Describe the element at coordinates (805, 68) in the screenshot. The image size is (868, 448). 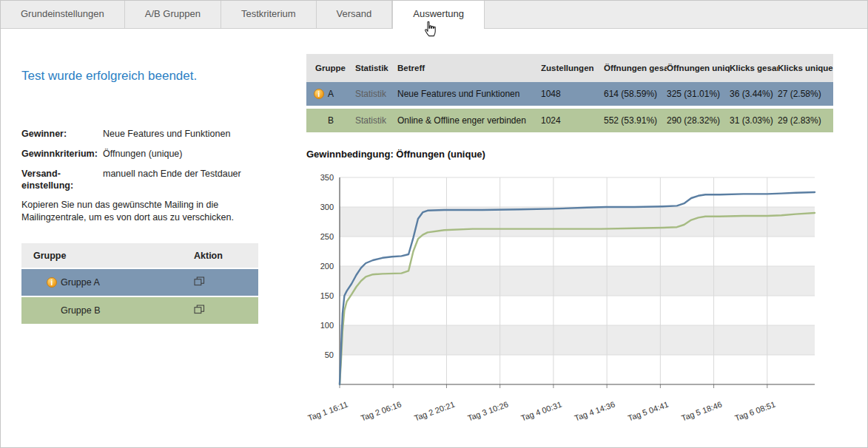
I see `col-klicks-unique: Klicks unique` at that location.